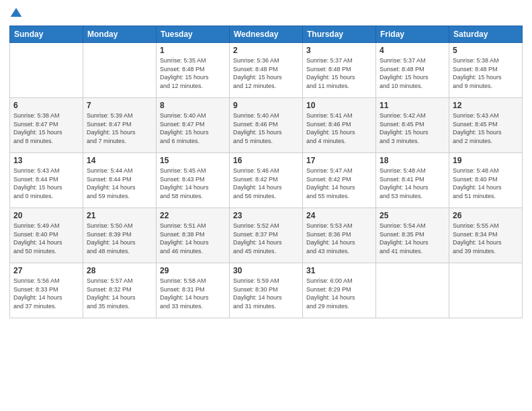  What do you see at coordinates (193, 128) in the screenshot?
I see `day-info: Sunrise: 5:40 AM Sunset: 8:47 PM Dayligh…` at bounding box center [193, 128].